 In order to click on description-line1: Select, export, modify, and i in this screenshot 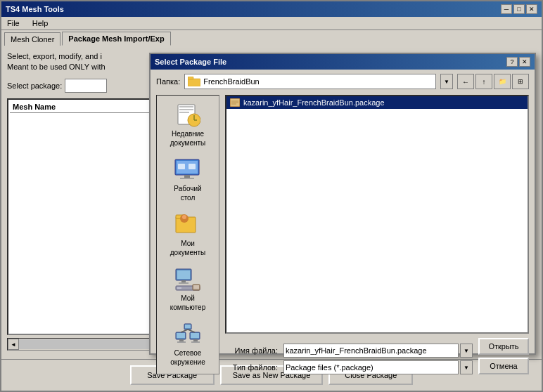, I will do `click(55, 56)`.